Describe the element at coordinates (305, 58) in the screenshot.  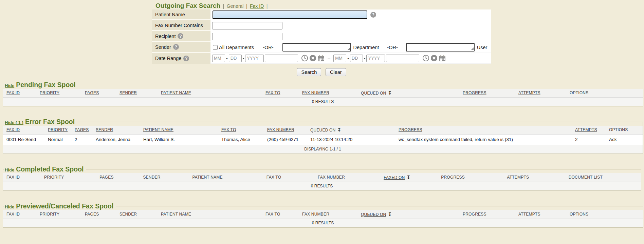
I see `from-time-picker-icon` at that location.